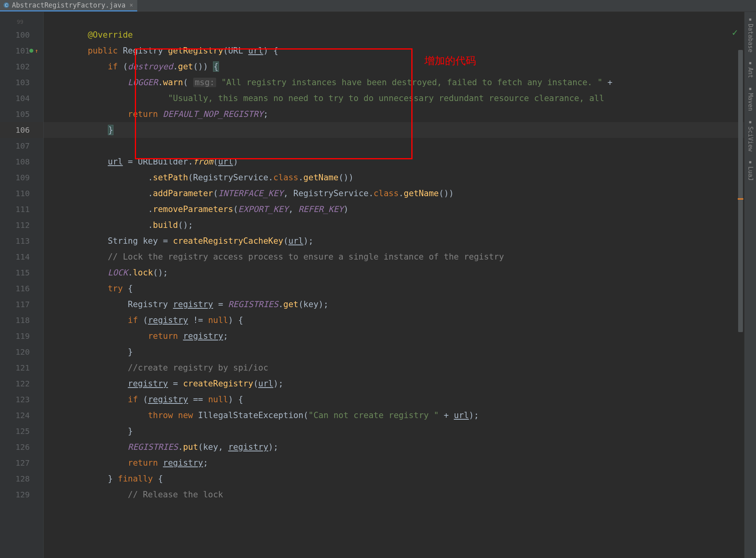 This screenshot has width=756, height=558. Describe the element at coordinates (21, 352) in the screenshot. I see `gutter-line: 120` at that location.